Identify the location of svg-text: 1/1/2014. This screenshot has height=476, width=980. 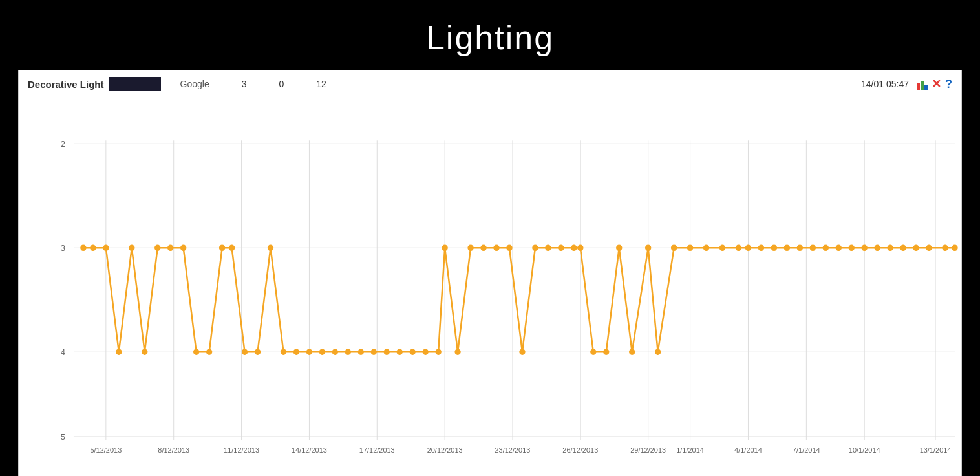
(690, 450).